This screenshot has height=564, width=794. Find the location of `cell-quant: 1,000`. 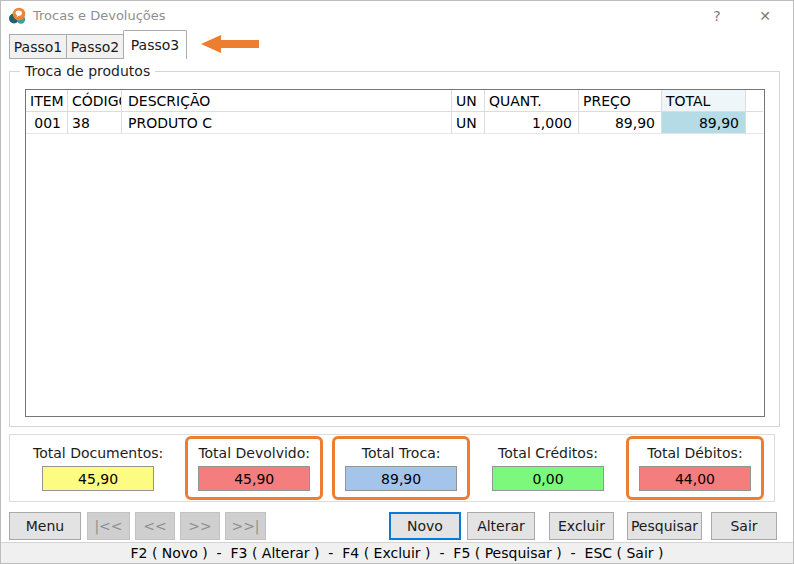

cell-quant: 1,000 is located at coordinates (532, 123).